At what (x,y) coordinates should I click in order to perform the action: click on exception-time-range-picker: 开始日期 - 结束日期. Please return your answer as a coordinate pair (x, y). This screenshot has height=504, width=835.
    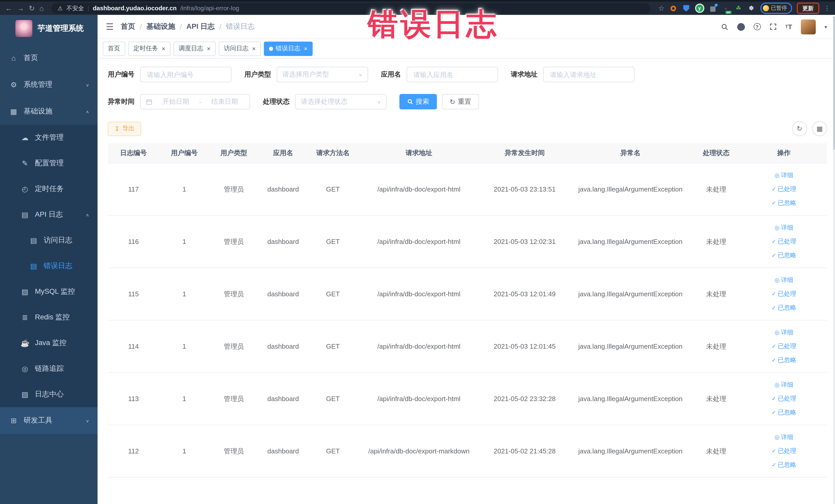
    Looking at the image, I should click on (195, 102).